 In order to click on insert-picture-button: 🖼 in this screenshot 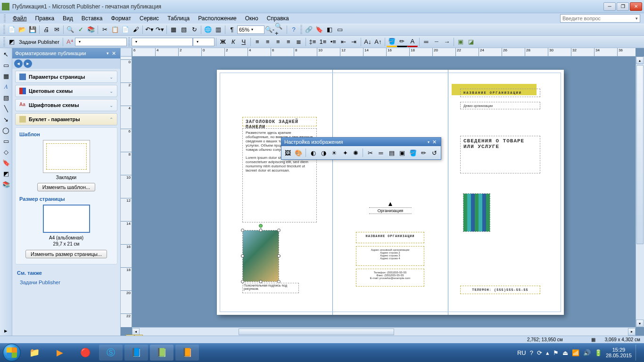, I will do `click(288, 153)`.